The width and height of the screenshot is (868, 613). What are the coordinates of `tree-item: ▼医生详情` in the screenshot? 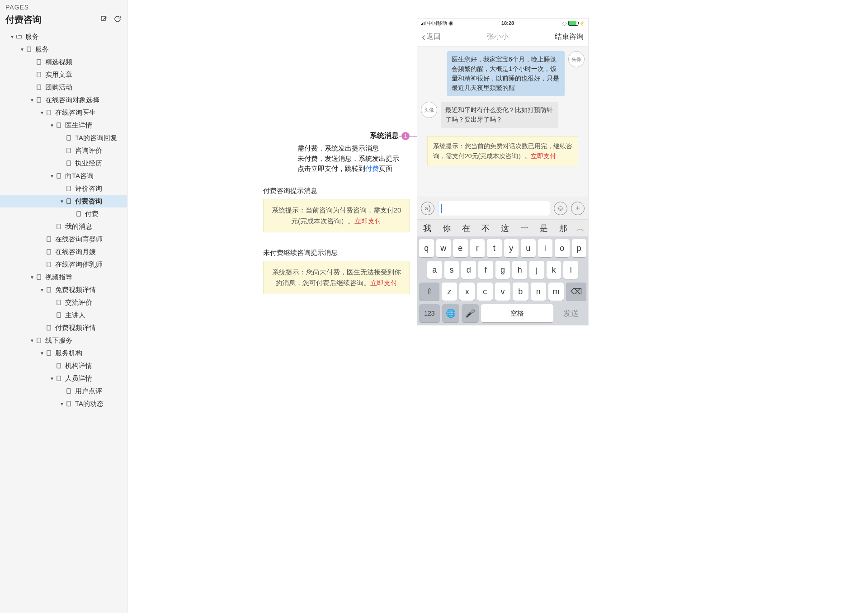 It's located at (63, 125).